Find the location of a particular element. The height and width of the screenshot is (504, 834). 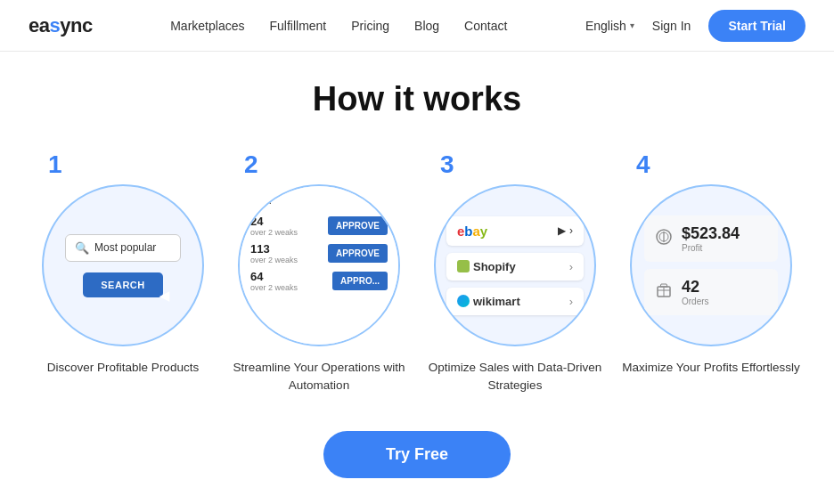

step-1-circle: 🔍 Most popular SEARCH ◀ is located at coordinates (123, 265).